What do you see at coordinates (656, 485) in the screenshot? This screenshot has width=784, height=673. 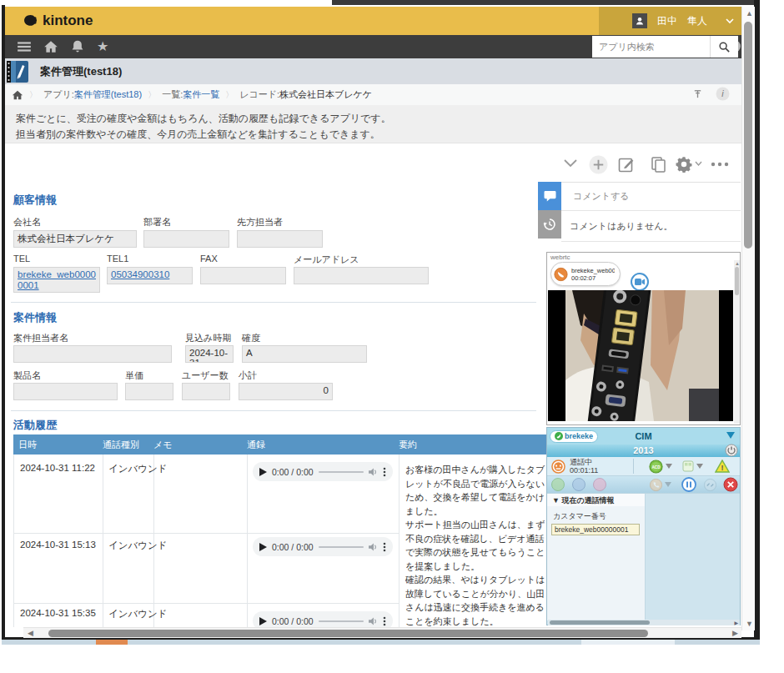 I see `dial-phone-button` at bounding box center [656, 485].